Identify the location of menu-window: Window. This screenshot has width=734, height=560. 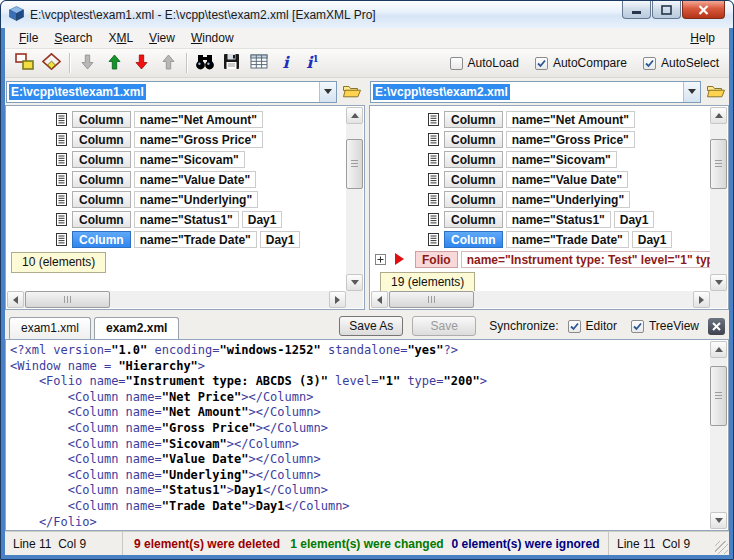
(212, 38).